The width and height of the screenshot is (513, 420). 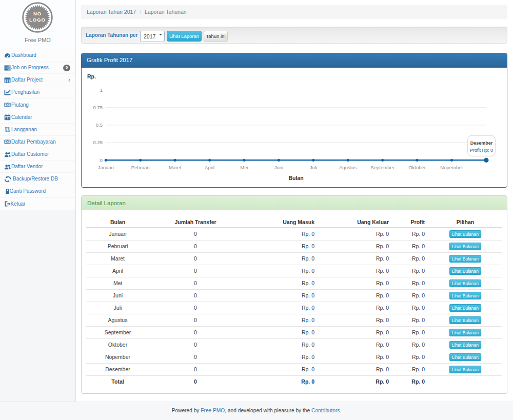 I want to click on svg-text: Pebruari, so click(x=141, y=167).